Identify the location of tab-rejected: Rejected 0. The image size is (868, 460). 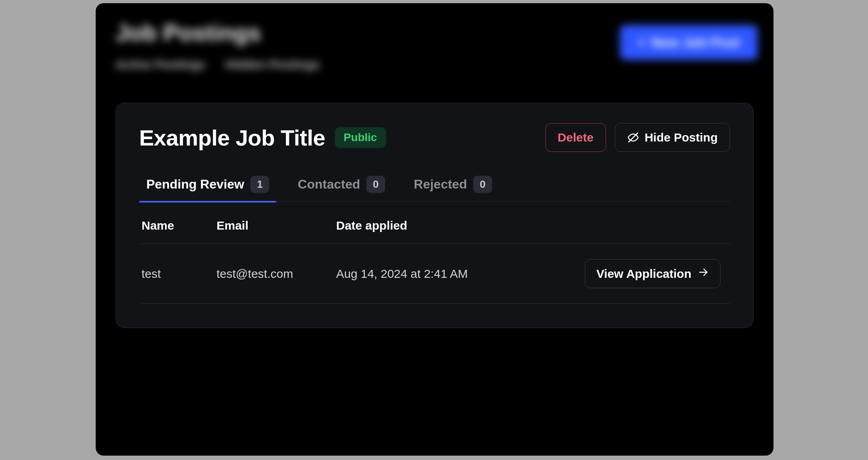
(453, 187).